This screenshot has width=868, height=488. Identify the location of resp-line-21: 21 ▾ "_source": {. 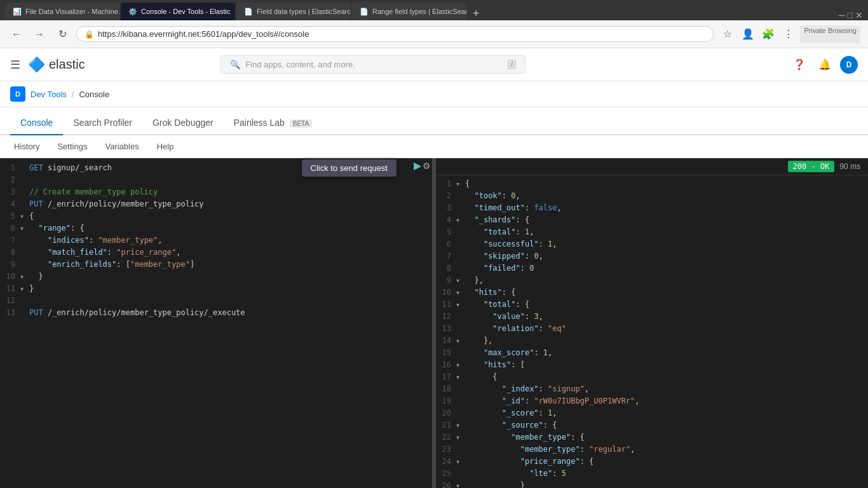
(652, 426).